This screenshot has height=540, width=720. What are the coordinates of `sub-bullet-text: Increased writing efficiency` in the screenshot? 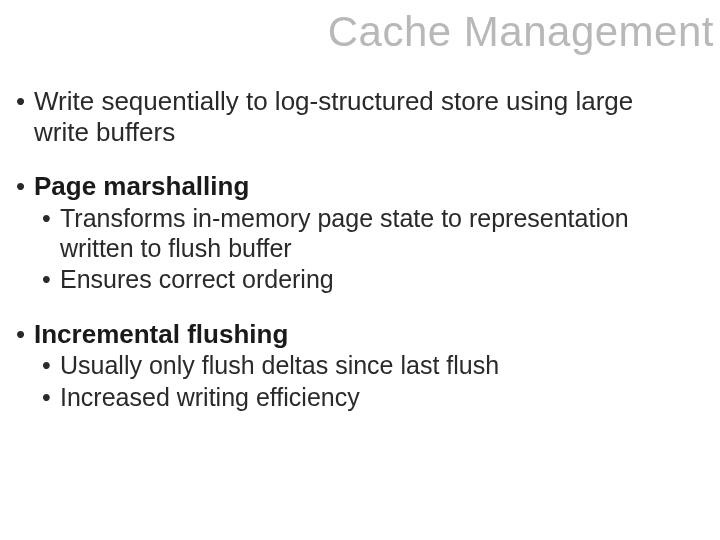 It's located at (210, 397).